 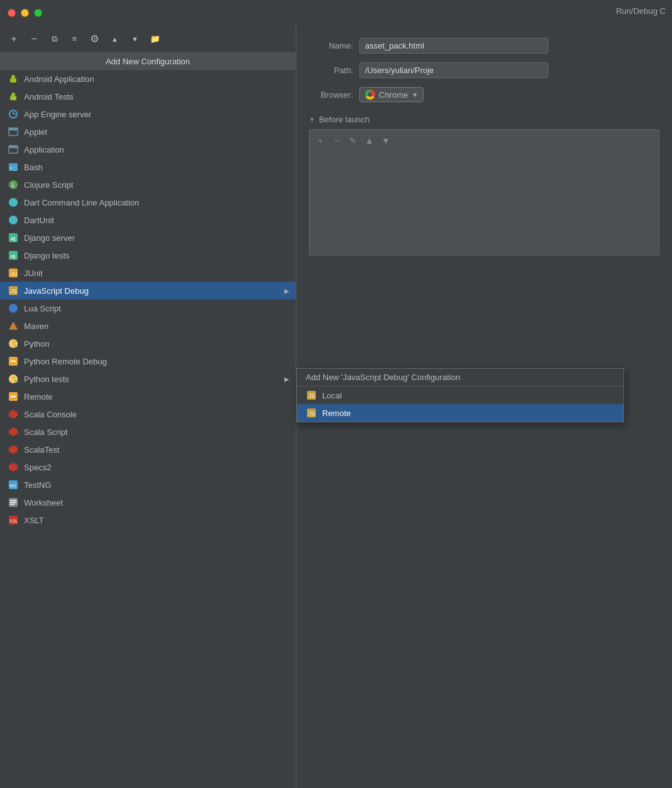 I want to click on move-up-button: ▲, so click(x=115, y=39).